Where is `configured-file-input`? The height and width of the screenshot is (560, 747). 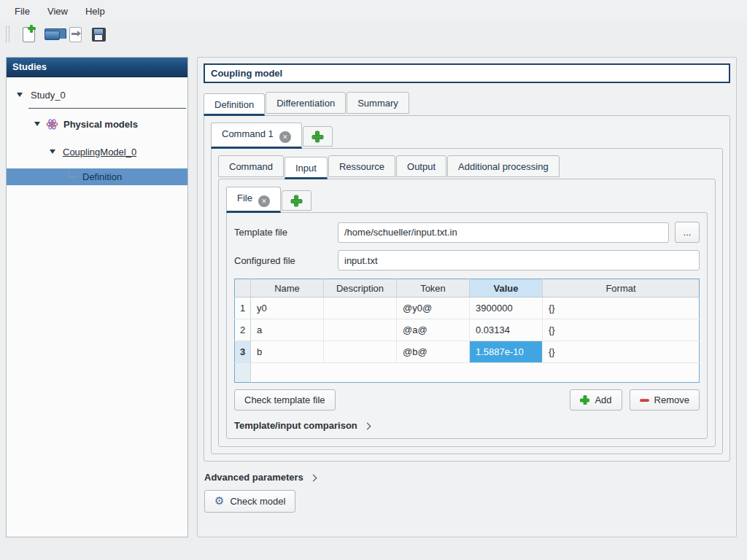
configured-file-input is located at coordinates (519, 260).